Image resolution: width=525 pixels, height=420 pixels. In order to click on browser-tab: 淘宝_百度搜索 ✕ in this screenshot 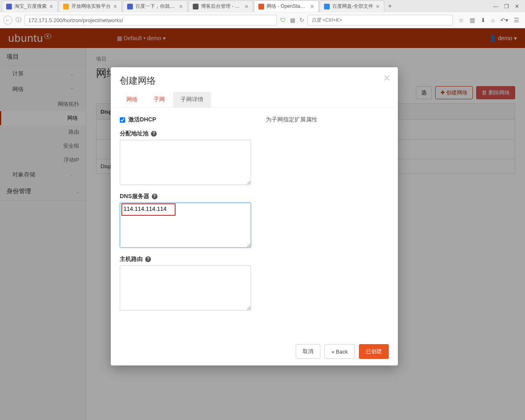, I will do `click(30, 6)`.